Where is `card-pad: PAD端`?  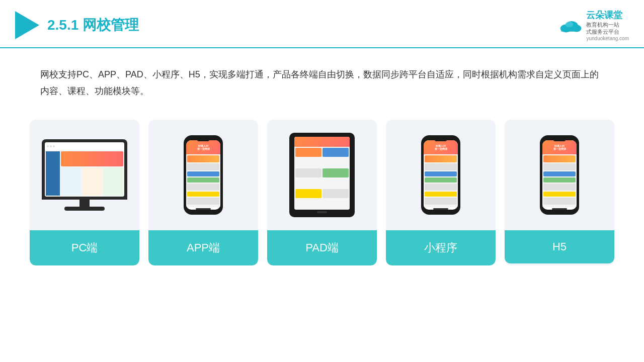
card-pad: PAD端 is located at coordinates (322, 193).